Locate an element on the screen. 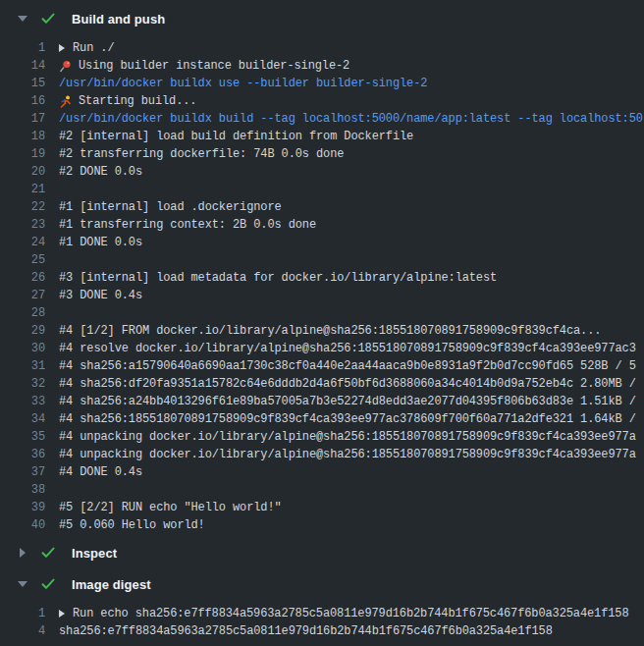  log-text-content: #4 sha256:a15790640a6690aa1730c38cf0a440… is located at coordinates (348, 366).